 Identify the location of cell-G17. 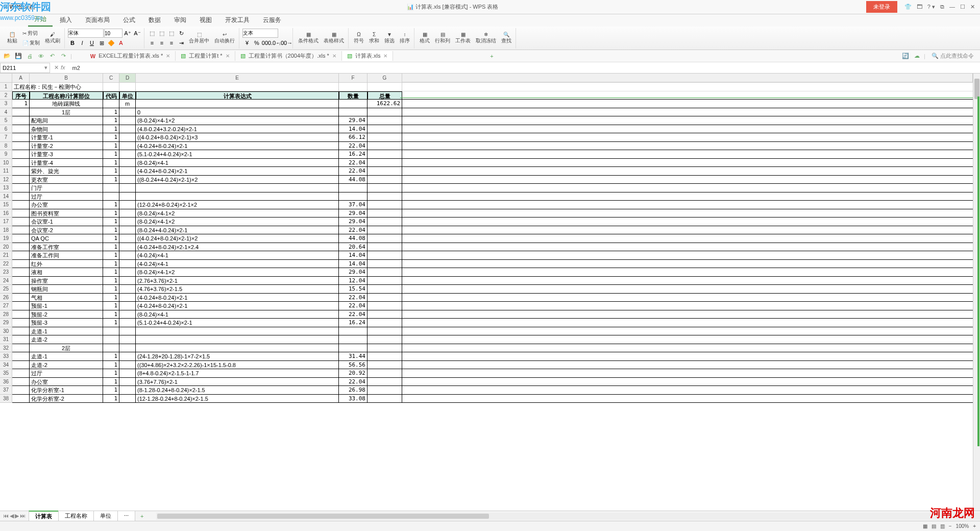
(385, 222).